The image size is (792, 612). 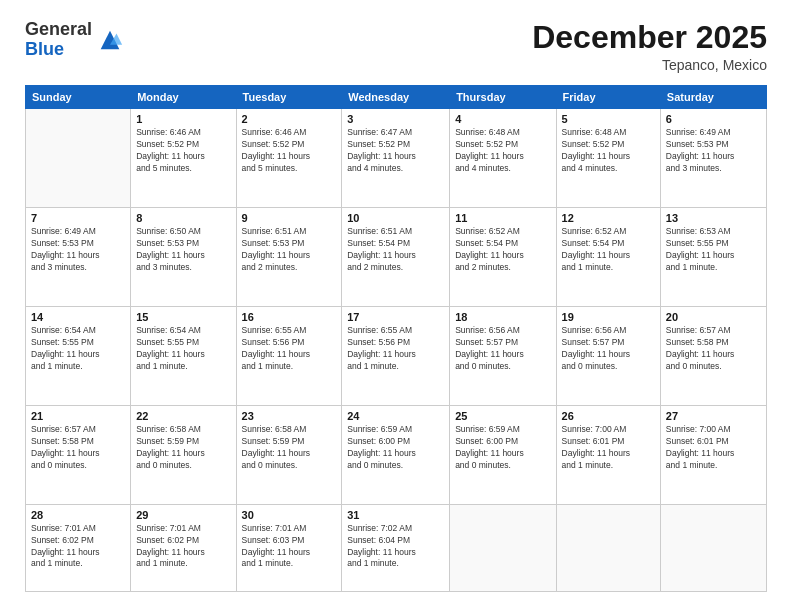 What do you see at coordinates (396, 119) in the screenshot?
I see `day-number: 3` at bounding box center [396, 119].